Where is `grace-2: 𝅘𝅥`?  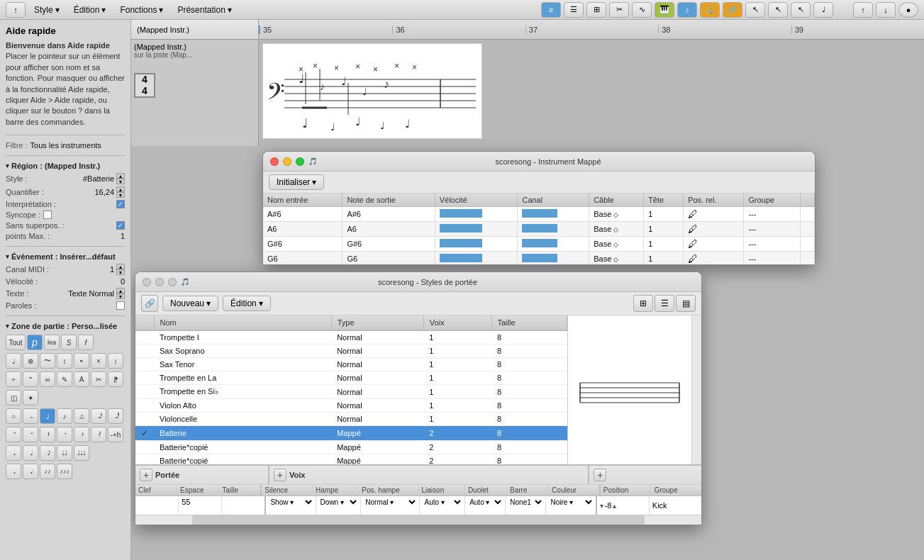 grace-2: 𝅘𝅥 is located at coordinates (30, 453).